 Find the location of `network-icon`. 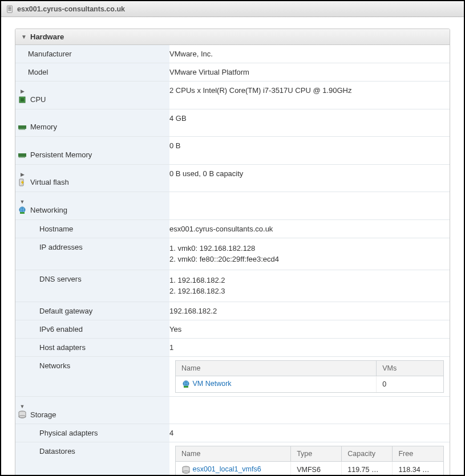

network-icon is located at coordinates (22, 210).